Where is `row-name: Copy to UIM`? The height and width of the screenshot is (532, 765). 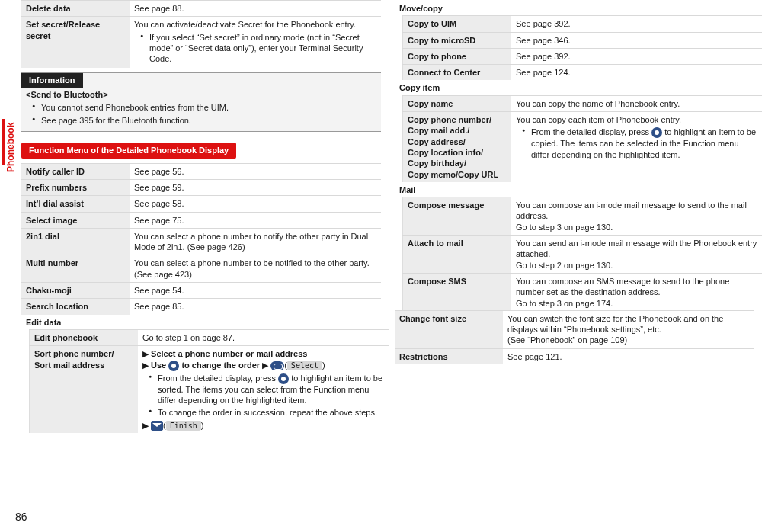
row-name: Copy to UIM is located at coordinates (457, 24).